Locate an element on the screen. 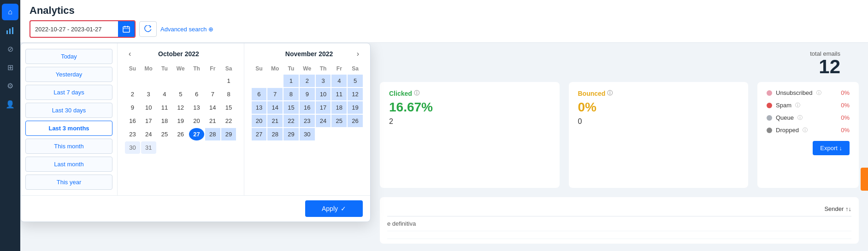 The image size is (868, 251). apply-button: Apply ✓ is located at coordinates (334, 209).